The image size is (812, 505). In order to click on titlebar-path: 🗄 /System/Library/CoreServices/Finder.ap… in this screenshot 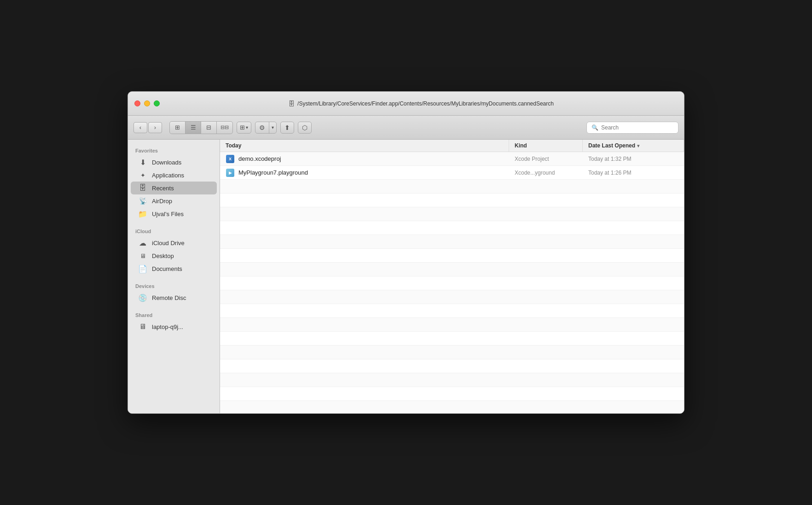, I will do `click(421, 104)`.